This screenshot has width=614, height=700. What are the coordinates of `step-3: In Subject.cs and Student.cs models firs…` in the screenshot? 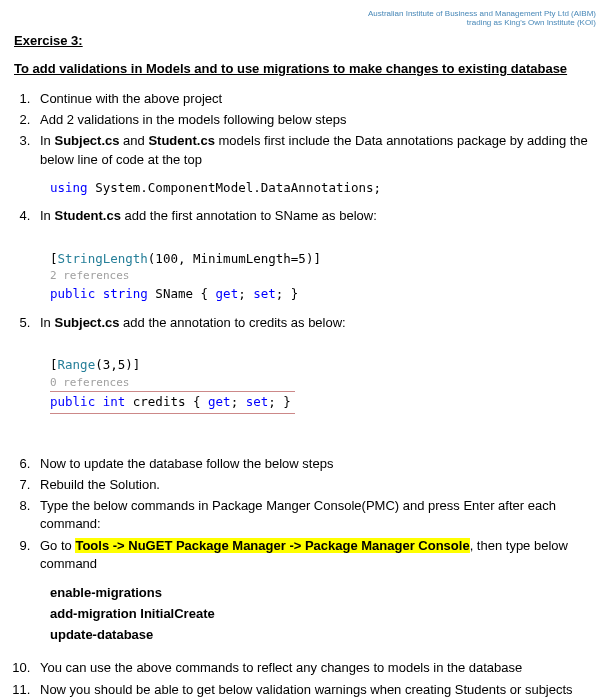 It's located at (315, 164).